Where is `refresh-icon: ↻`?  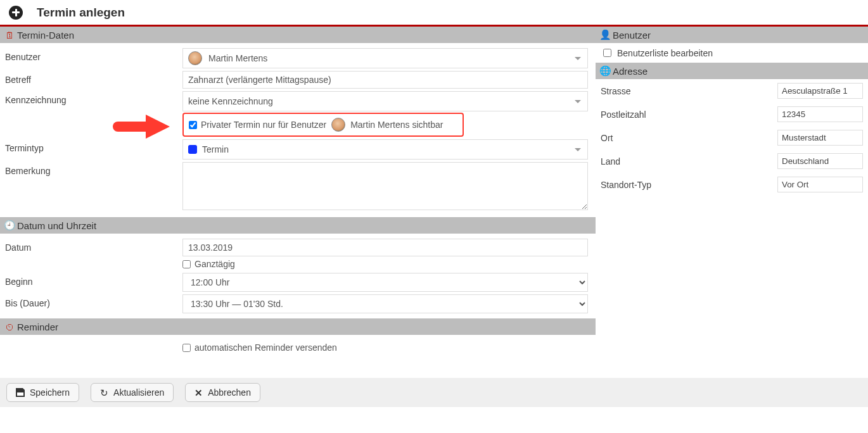
refresh-icon: ↻ is located at coordinates (104, 392).